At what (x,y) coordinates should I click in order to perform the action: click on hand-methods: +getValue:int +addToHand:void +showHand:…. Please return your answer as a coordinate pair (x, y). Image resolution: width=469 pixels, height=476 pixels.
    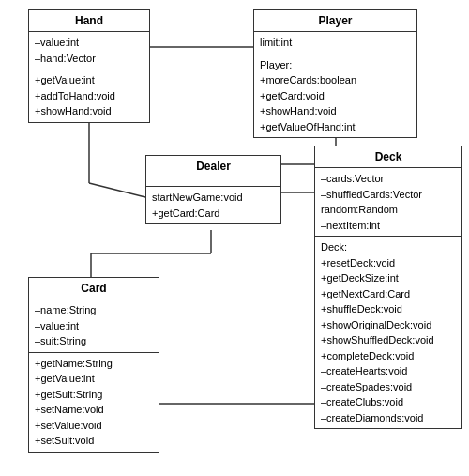
    Looking at the image, I should click on (89, 96).